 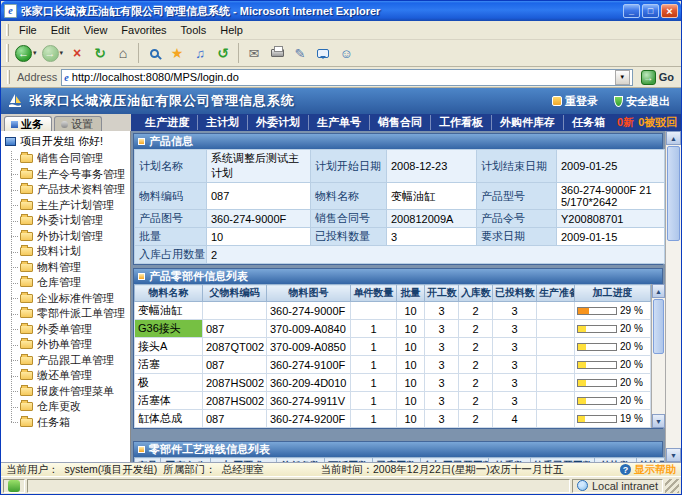 What do you see at coordinates (169, 401) in the screenshot?
I see `part-name: 活塞体` at bounding box center [169, 401].